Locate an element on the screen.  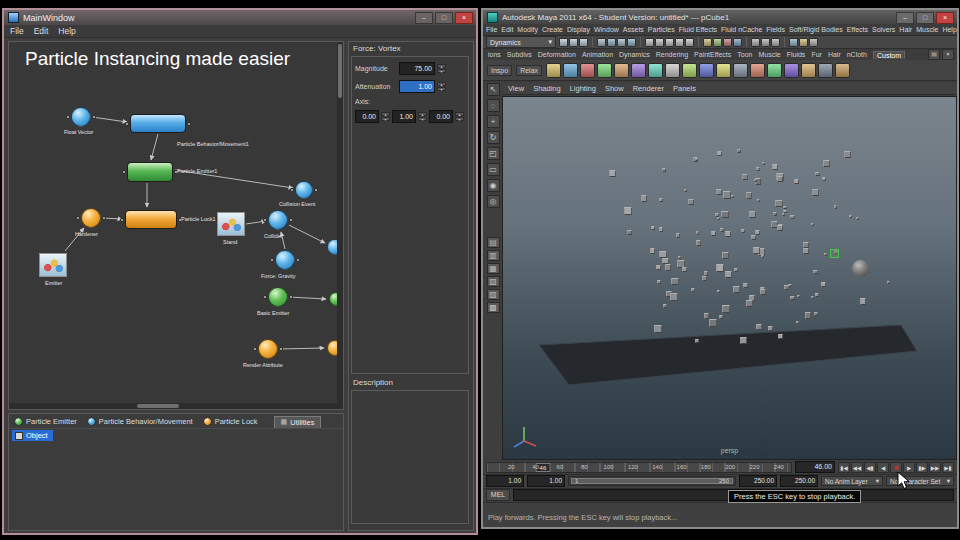
range-slider-thumb: 1 250 is located at coordinates (652, 481).